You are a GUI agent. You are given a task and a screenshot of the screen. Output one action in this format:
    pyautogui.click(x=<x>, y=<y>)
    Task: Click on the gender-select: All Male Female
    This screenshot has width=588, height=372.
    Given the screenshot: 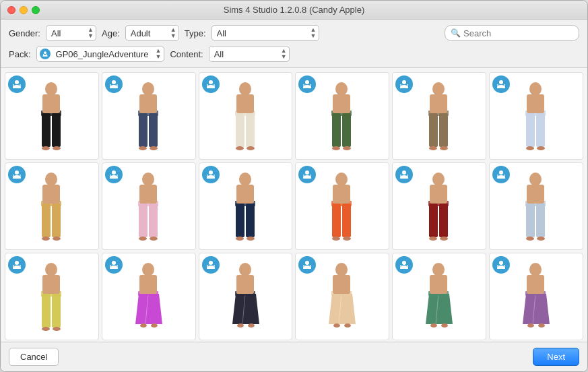 What is the action you would take?
    pyautogui.click(x=71, y=33)
    